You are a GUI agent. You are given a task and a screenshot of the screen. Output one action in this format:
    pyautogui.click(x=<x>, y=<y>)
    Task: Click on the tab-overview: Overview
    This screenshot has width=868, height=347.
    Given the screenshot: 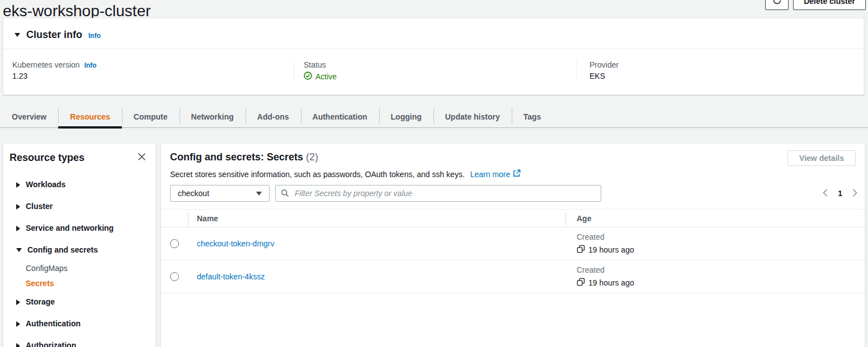 What is the action you would take?
    pyautogui.click(x=29, y=117)
    